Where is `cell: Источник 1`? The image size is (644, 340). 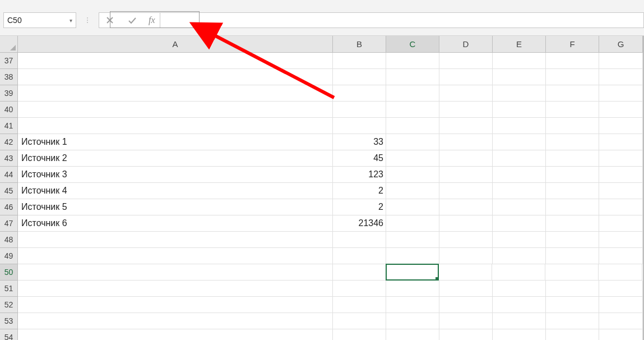
cell: Источник 1 is located at coordinates (175, 143).